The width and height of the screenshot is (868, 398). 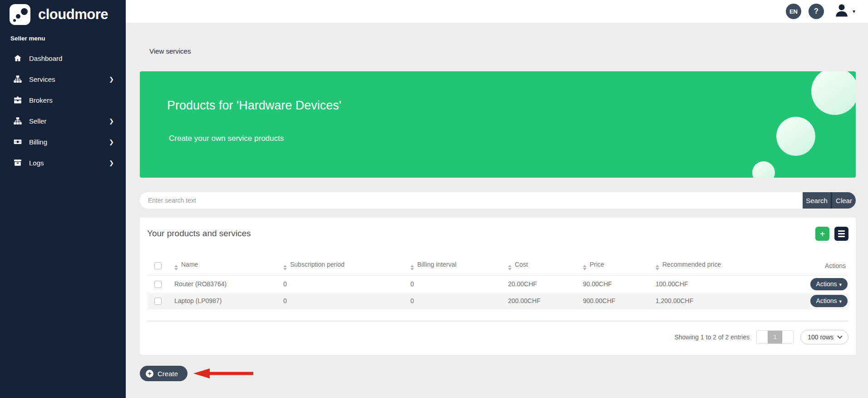 I want to click on page-title: Products for 'Hardware Devices', so click(x=254, y=105).